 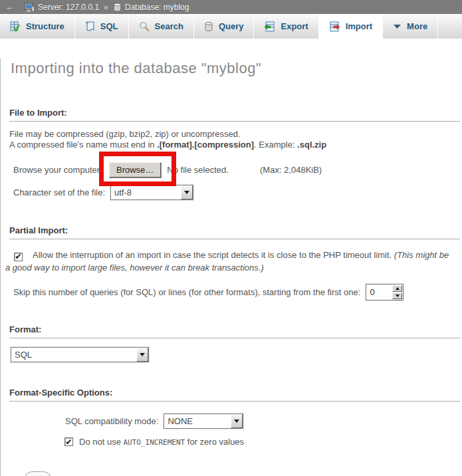 I want to click on go-button: Go, so click(x=38, y=473).